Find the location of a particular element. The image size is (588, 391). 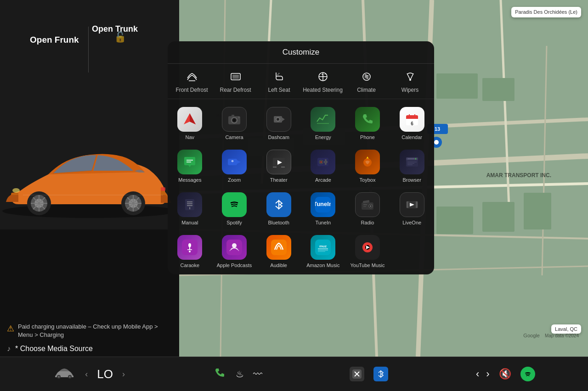

app-calendar: 6 Calendar is located at coordinates (412, 123).